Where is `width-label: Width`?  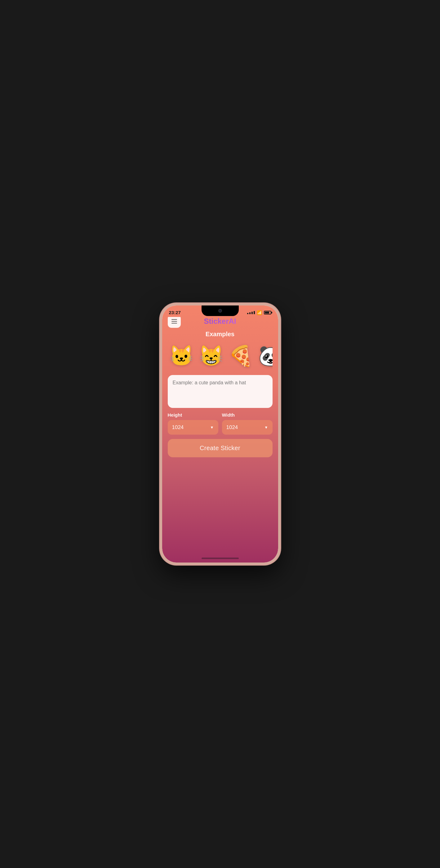 width-label: Width is located at coordinates (247, 415).